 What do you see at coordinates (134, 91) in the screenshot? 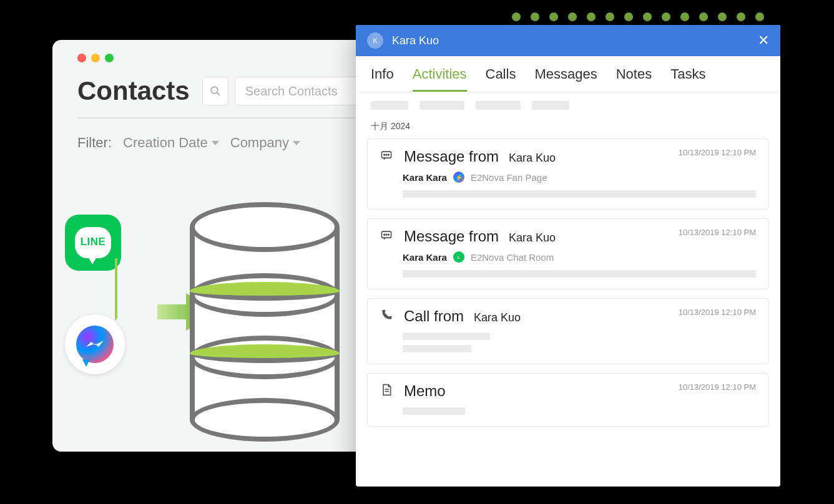
I see `page-title: Contacts` at bounding box center [134, 91].